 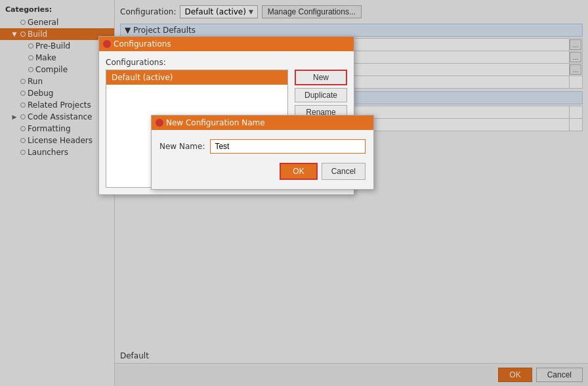 What do you see at coordinates (182, 146) in the screenshot?
I see `newname-label: New Name:` at bounding box center [182, 146].